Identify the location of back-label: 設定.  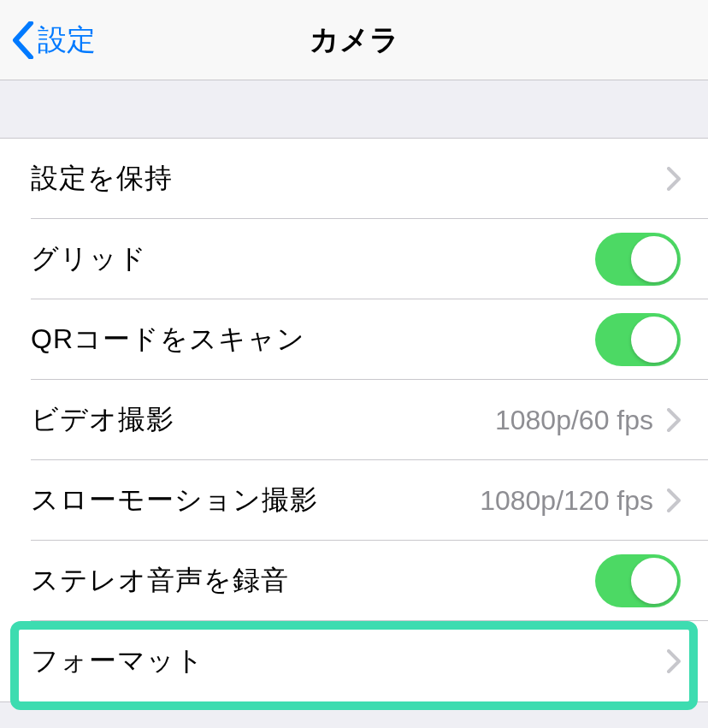
(67, 40).